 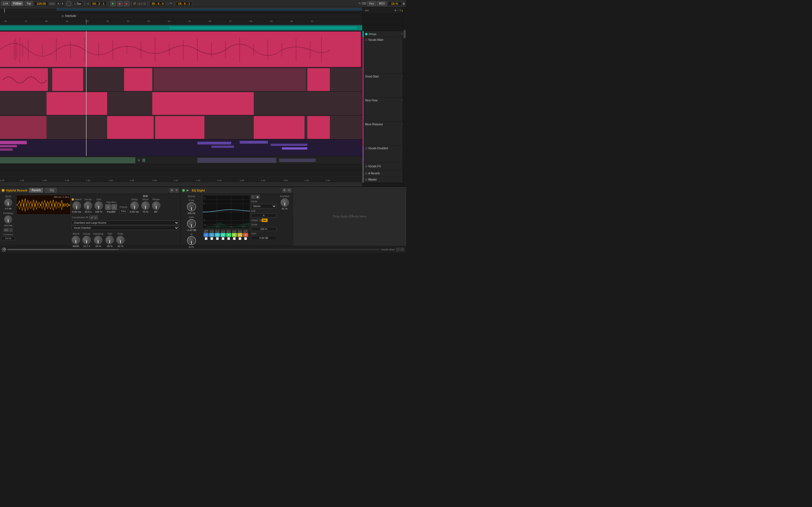 I want to click on track-item-good-start: Good Start ❄, so click(x=385, y=86).